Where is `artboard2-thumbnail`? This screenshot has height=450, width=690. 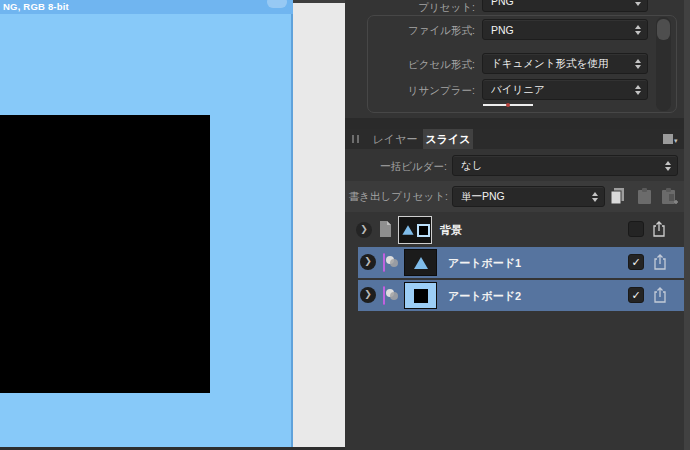 artboard2-thumbnail is located at coordinates (420, 296).